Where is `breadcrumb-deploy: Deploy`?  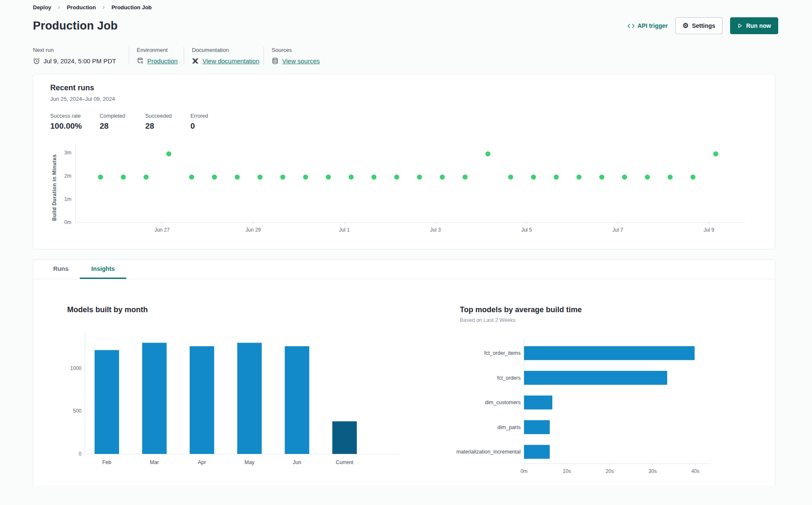 breadcrumb-deploy: Deploy is located at coordinates (42, 8).